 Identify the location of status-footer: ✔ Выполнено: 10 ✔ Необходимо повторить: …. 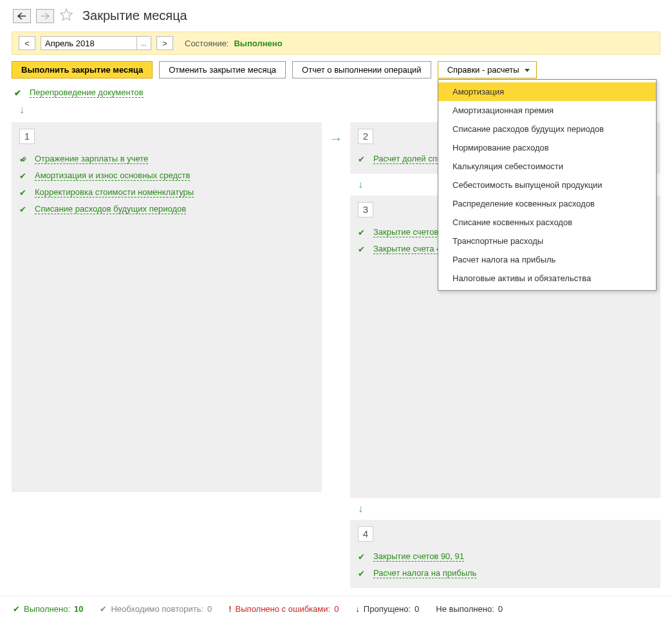
(336, 608).